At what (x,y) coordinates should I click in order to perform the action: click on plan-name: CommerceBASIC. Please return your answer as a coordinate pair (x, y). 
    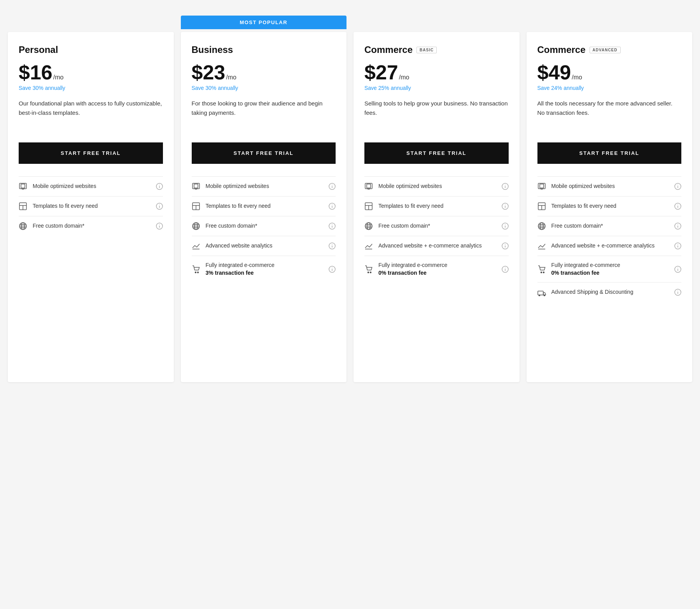
    Looking at the image, I should click on (436, 50).